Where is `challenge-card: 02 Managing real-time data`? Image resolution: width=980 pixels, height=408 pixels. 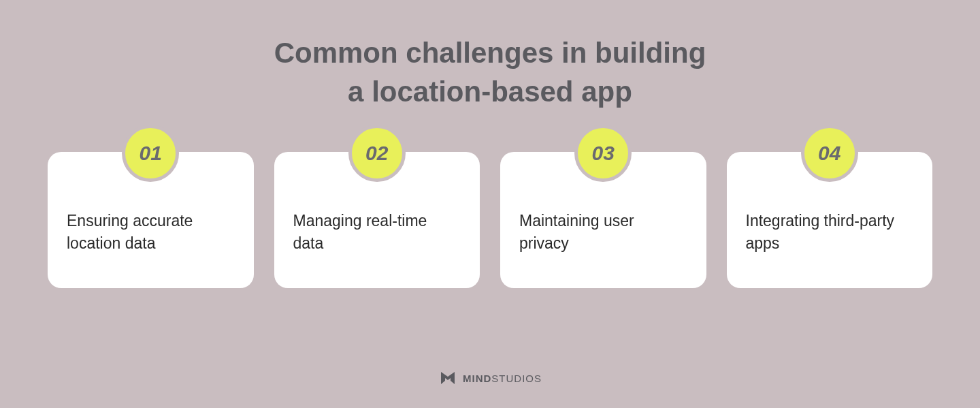 challenge-card: 02 Managing real-time data is located at coordinates (377, 220).